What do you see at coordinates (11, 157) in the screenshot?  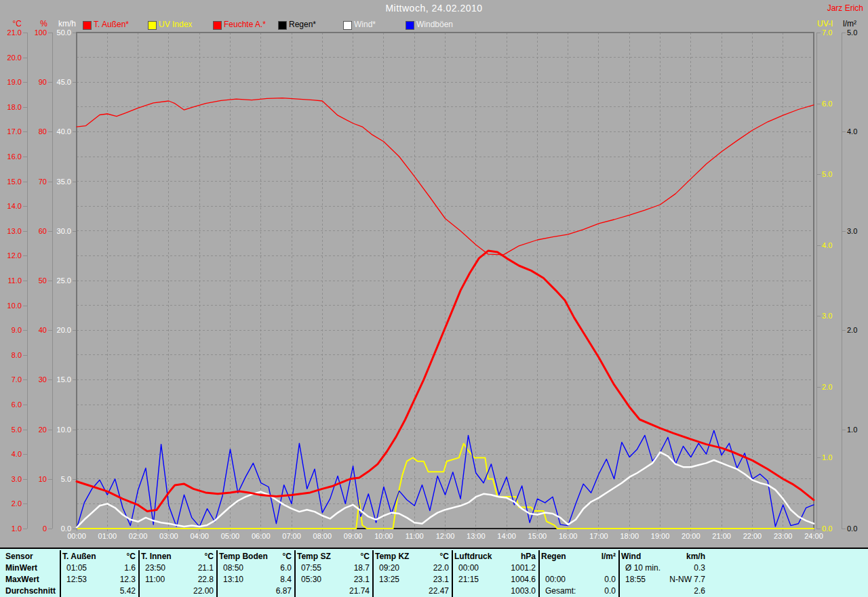 I see `y-axis-tick-label: 16.0` at bounding box center [11, 157].